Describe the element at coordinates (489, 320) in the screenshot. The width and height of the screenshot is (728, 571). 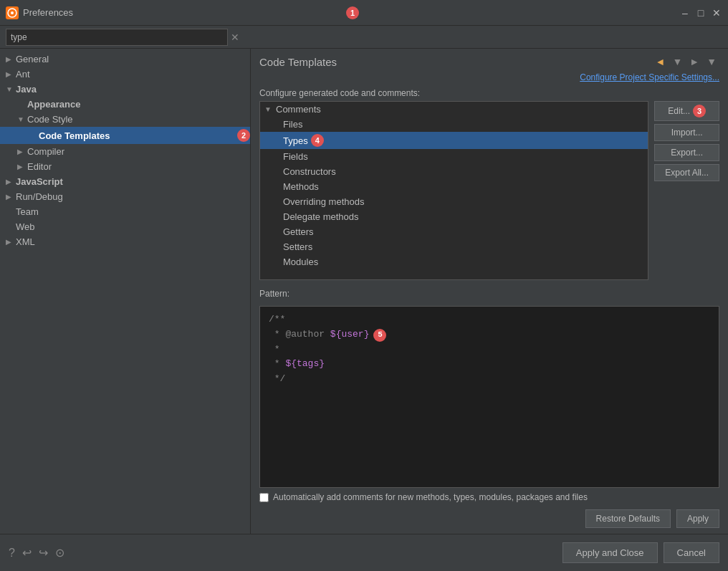
I see `pattern-line-0: /**` at that location.